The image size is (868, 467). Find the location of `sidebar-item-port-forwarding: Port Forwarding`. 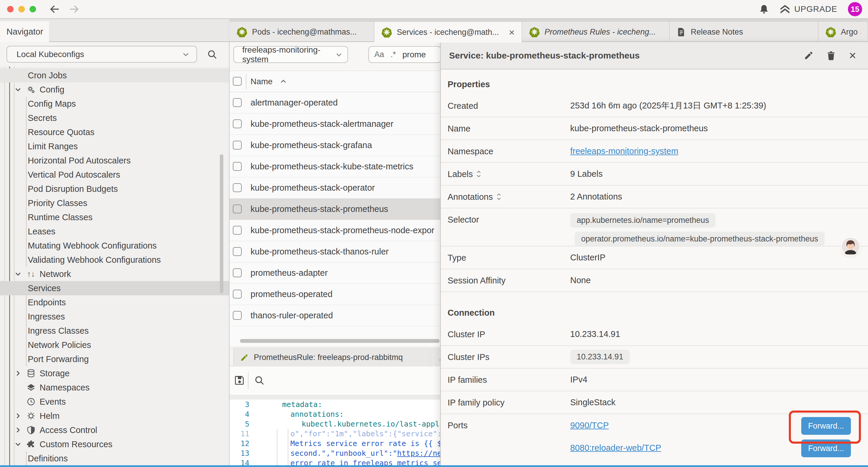

sidebar-item-port-forwarding: Port Forwarding is located at coordinates (115, 359).